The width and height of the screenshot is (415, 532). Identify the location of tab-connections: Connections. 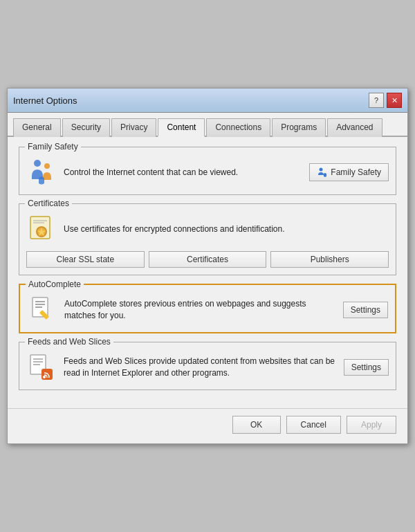
(238, 127).